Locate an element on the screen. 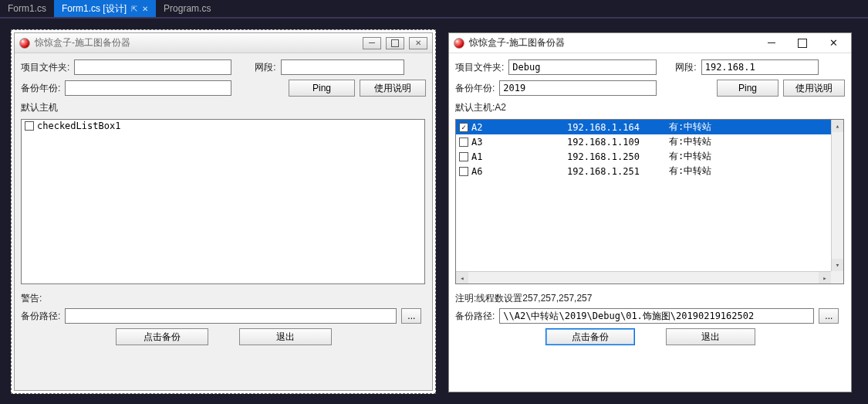  list-item: A1192.168.1.250有:中转站 is located at coordinates (650, 156).